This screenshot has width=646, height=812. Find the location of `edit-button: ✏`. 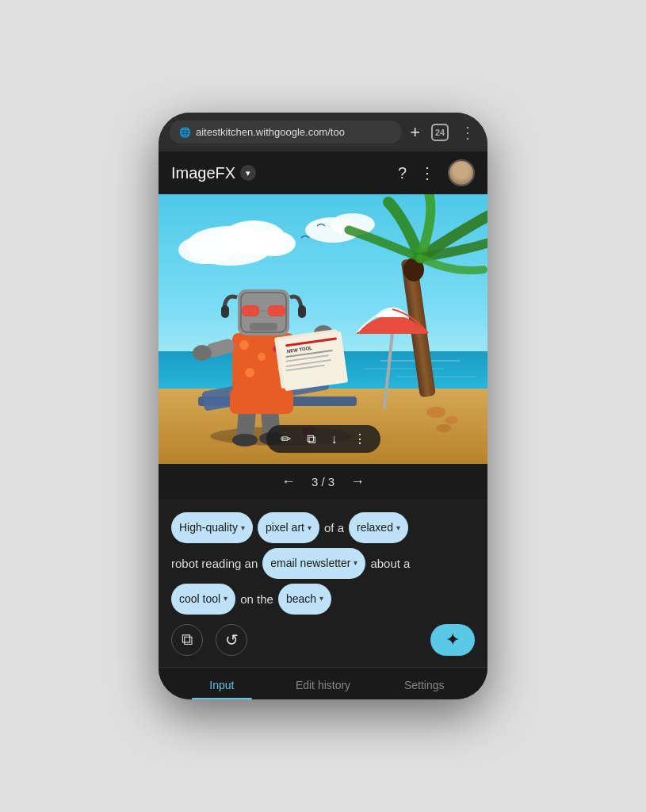

edit-button: ✏ is located at coordinates (285, 439).